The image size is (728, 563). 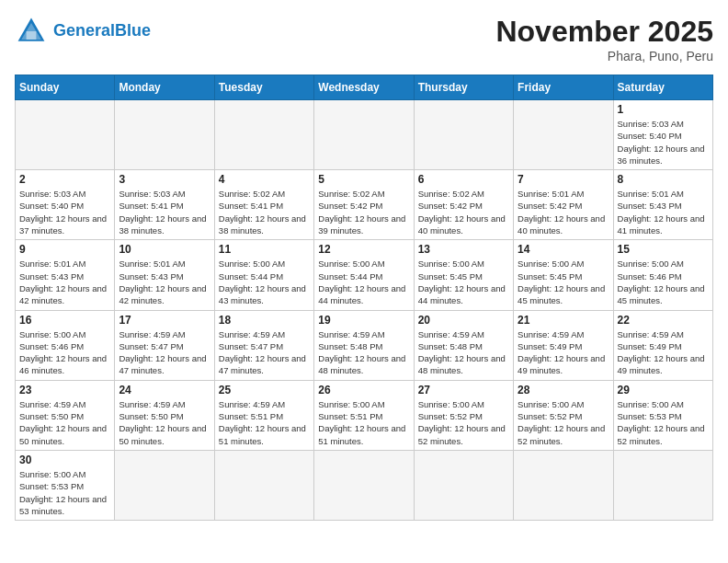 What do you see at coordinates (164, 390) in the screenshot?
I see `day-number: 24` at bounding box center [164, 390].